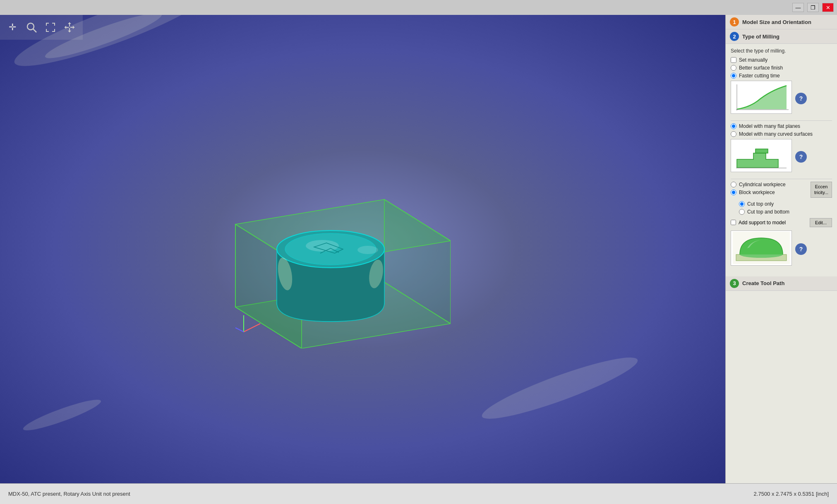 This screenshot has width=837, height=504. Describe the element at coordinates (781, 60) in the screenshot. I see `set-manually-row: Set manually` at that location.